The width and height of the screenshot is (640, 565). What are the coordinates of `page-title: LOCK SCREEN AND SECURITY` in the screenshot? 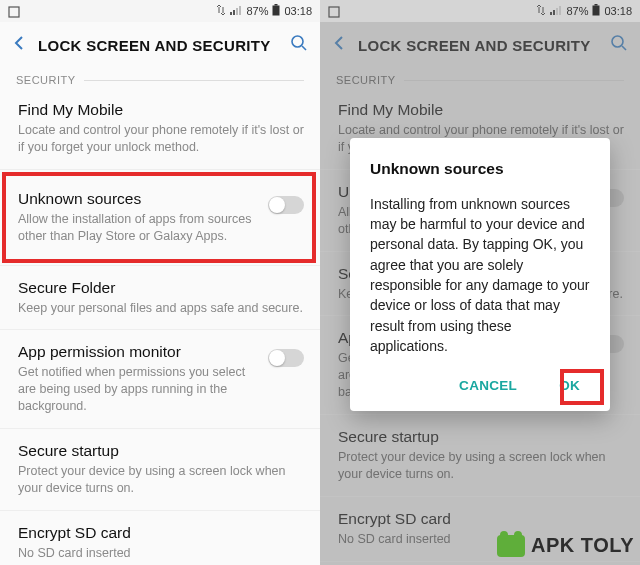 It's located at (159, 46).